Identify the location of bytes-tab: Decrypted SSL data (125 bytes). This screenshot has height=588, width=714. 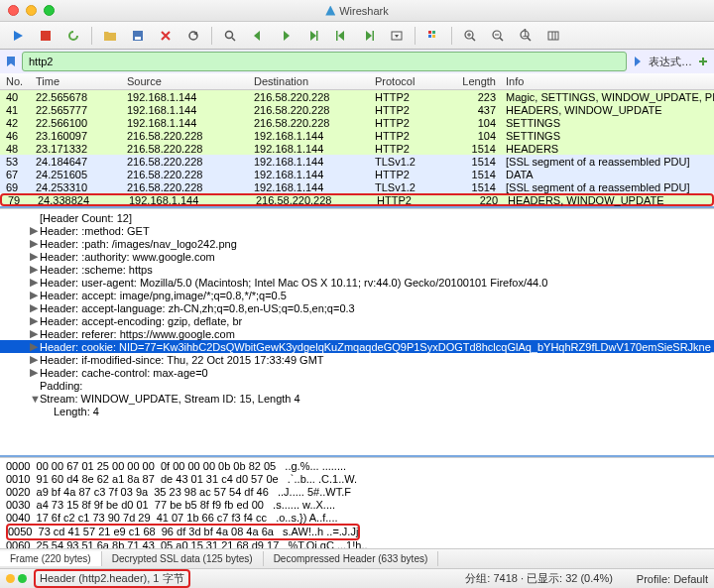
(182, 559).